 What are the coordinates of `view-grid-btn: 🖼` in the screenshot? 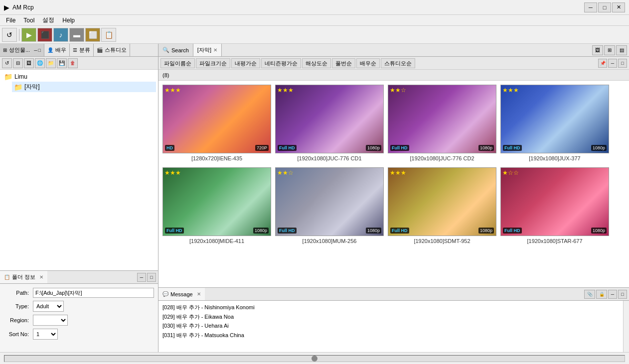 It's located at (598, 50).